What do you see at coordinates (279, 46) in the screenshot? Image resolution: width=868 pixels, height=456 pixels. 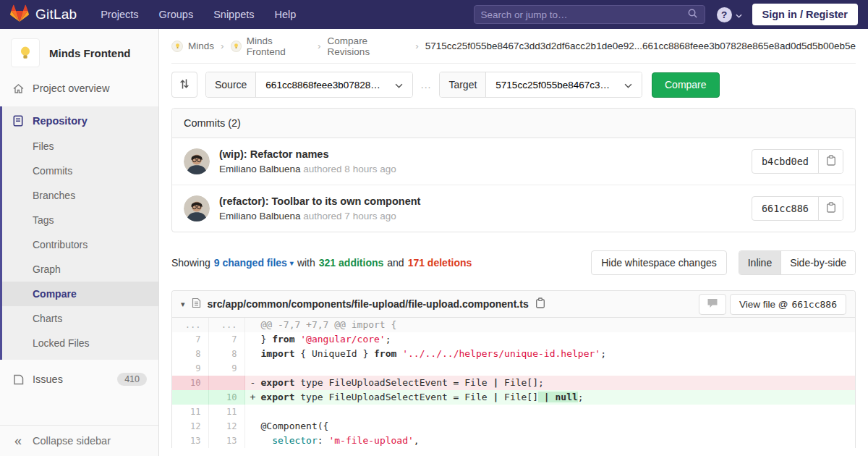 I see `breadcrumb-label: Minds Frontend` at bounding box center [279, 46].